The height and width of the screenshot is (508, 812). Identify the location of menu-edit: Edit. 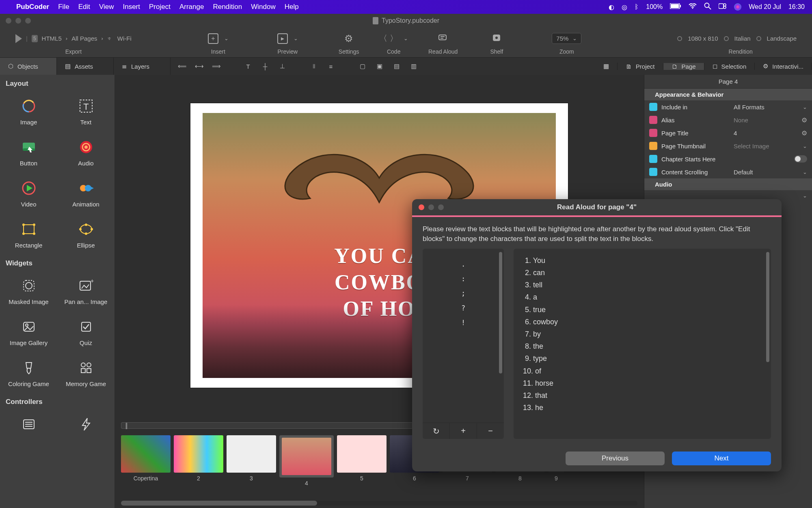
(84, 7).